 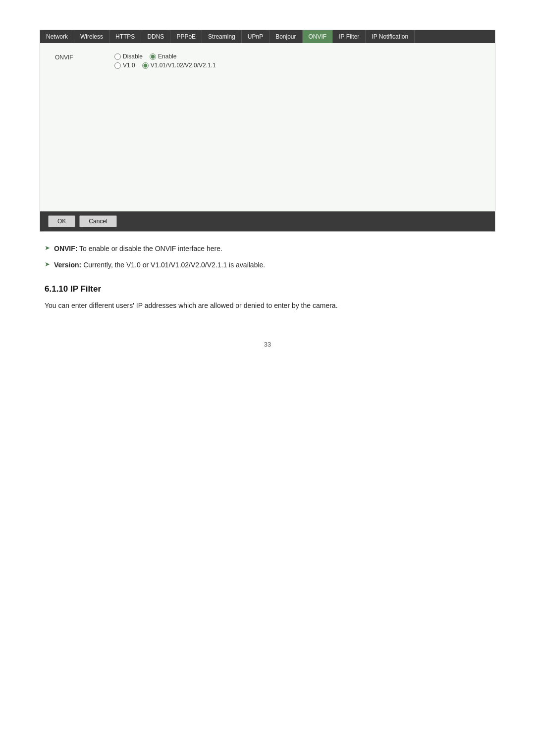 I want to click on enable-disable-row: Disable Enable, so click(x=165, y=56).